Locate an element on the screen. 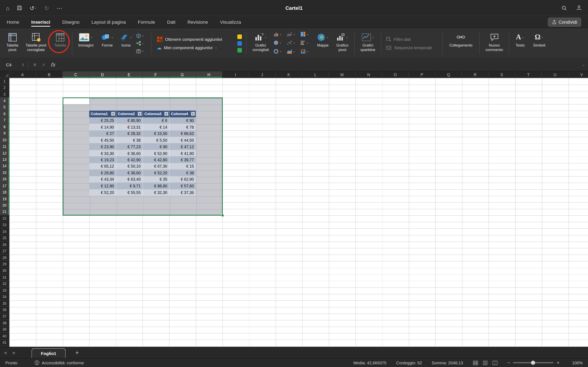  row-header-2: 2 is located at coordinates (5, 88).